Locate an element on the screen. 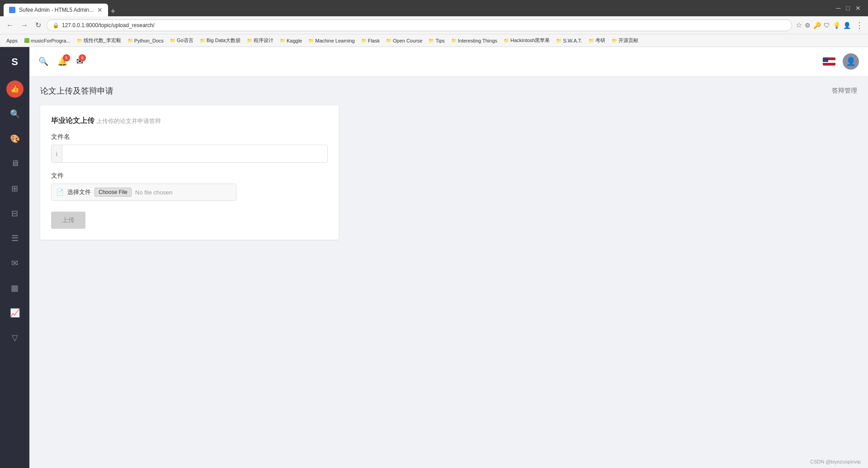 The height and width of the screenshot is (468, 868). bookmark-icon-linear: 📁 is located at coordinates (80, 41).